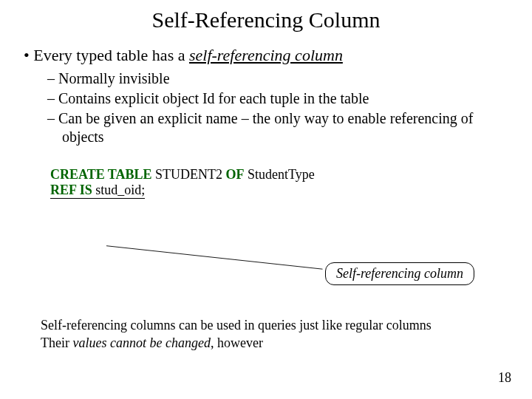 The image size is (532, 399). Describe the element at coordinates (266, 55) in the screenshot. I see `bullet1-term: self-referencing column` at that location.